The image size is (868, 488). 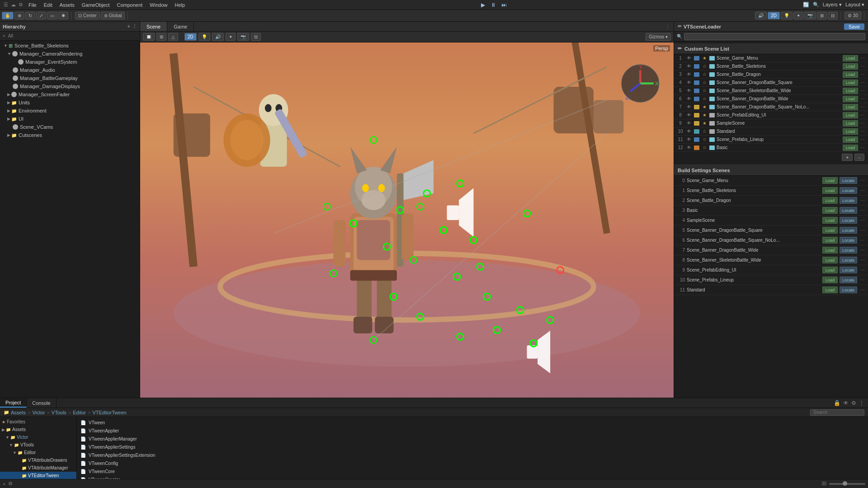 What do you see at coordinates (771, 201) in the screenshot?
I see `build-scene-row: 2 Scene_Battle_Dragon Load Locate ⋯` at bounding box center [771, 201].